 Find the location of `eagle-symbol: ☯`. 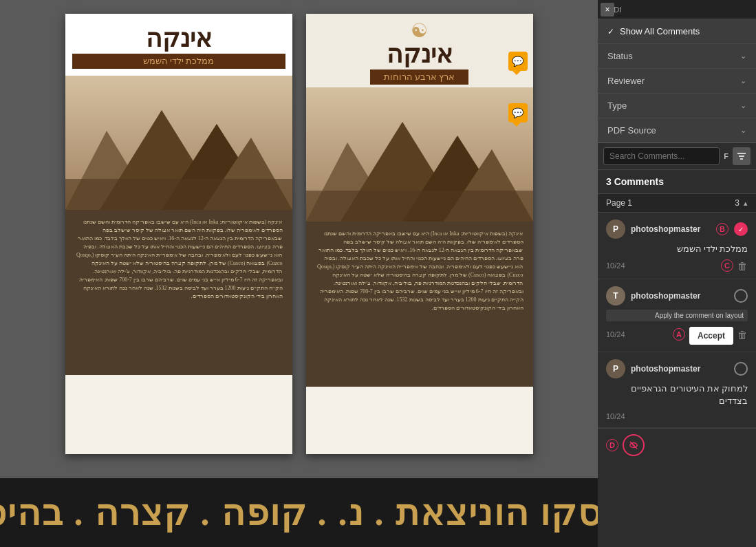

eagle-symbol: ☯ is located at coordinates (420, 30).